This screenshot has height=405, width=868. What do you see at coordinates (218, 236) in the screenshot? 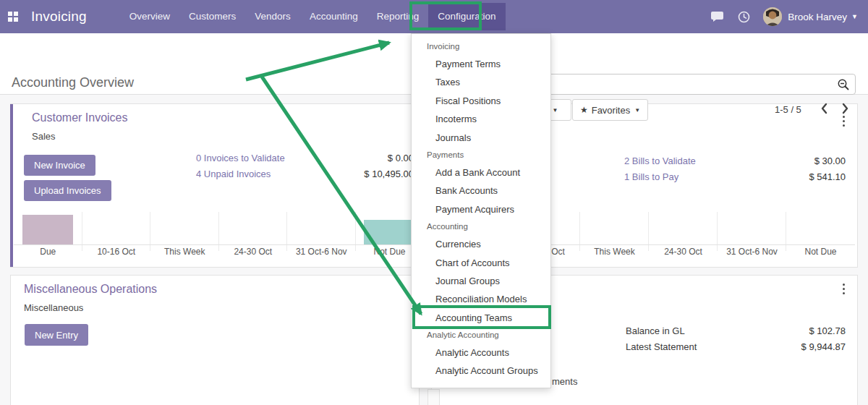
I see `invoices-mini-bar-chart: Due 10-16 Oct This Week 24-30 Oct 31 Oct…` at bounding box center [218, 236].